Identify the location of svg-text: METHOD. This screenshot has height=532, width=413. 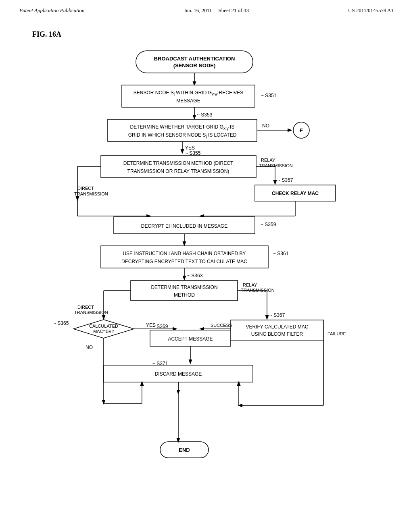
(184, 295).